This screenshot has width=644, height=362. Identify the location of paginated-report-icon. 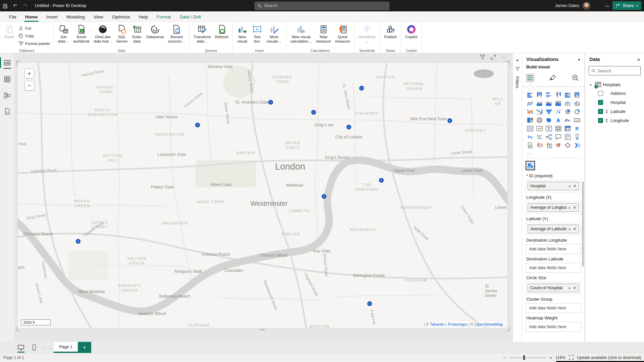
(530, 145).